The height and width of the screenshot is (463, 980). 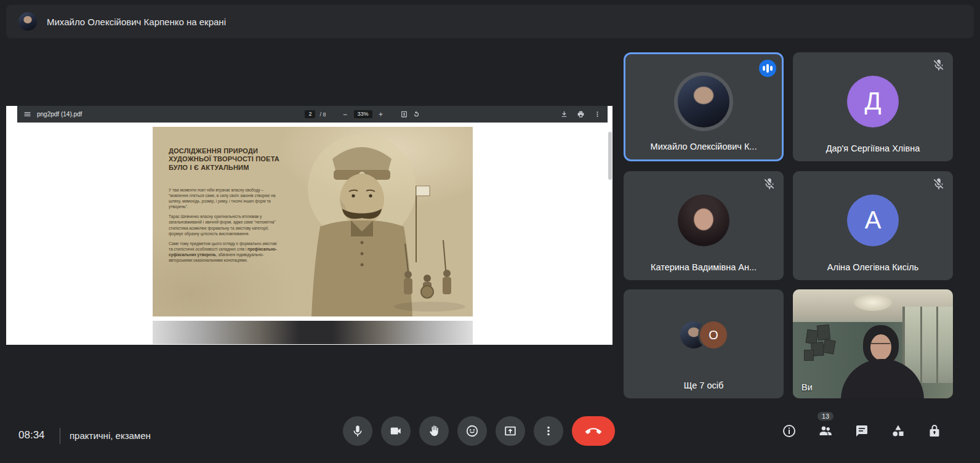 What do you see at coordinates (60, 436) in the screenshot?
I see `divider` at bounding box center [60, 436].